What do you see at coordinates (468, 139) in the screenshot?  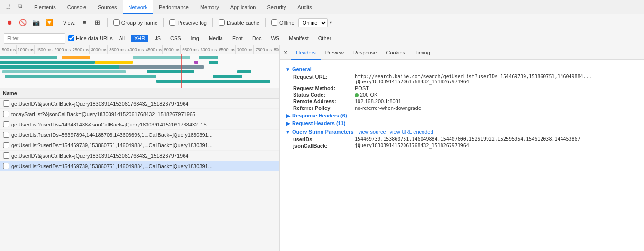 I see `query-param-userids-value: 154469739,153860751,146049884,154407600,…` at bounding box center [468, 139].